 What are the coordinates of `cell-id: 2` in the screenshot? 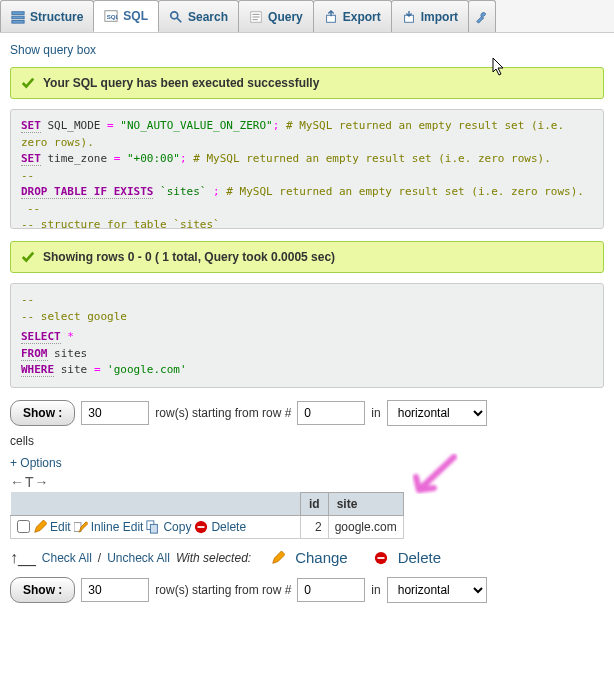 It's located at (315, 526).